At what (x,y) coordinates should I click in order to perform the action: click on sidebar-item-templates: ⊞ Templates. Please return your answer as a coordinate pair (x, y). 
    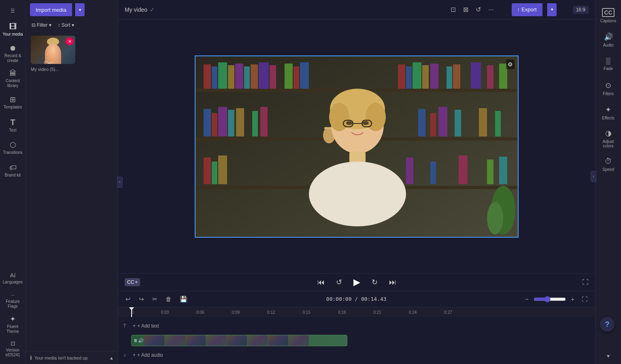
    Looking at the image, I should click on (13, 103).